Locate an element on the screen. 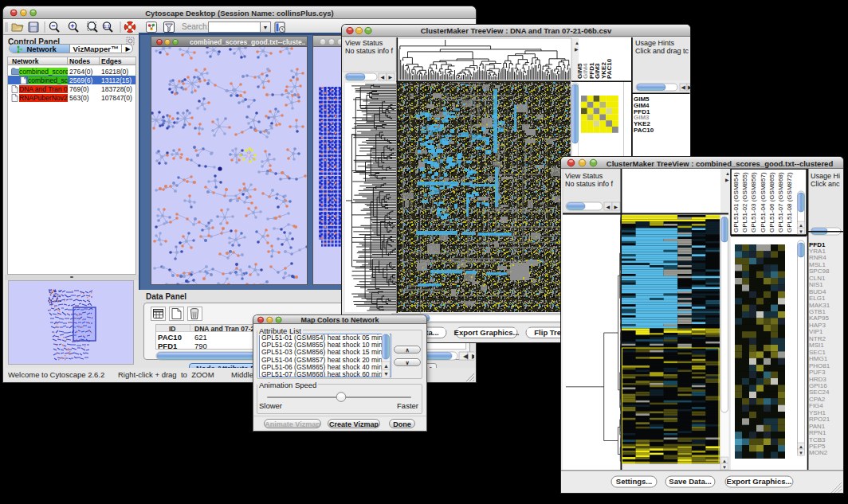  svg-text: 1:1 is located at coordinates (107, 26).